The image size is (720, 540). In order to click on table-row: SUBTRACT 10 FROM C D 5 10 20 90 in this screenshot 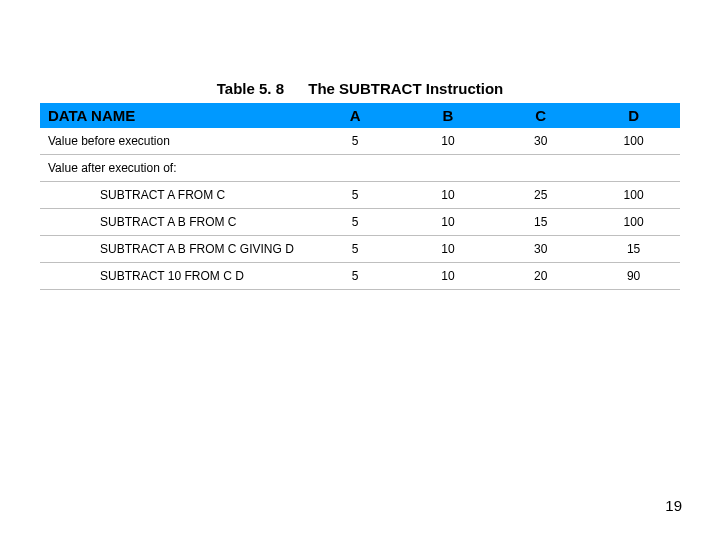, I will do `click(360, 276)`.